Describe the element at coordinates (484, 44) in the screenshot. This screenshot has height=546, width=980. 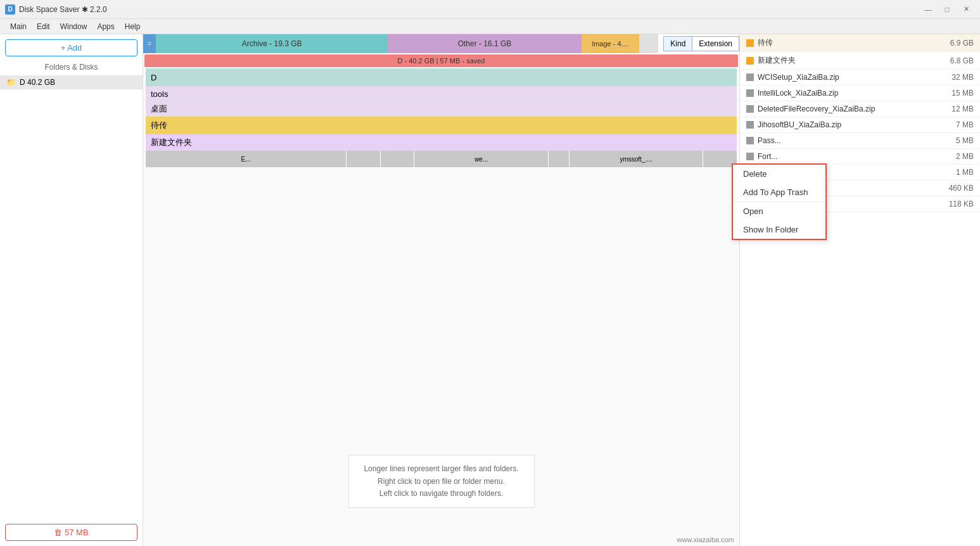
I see `bar-other: Other - 16.1 GB` at that location.